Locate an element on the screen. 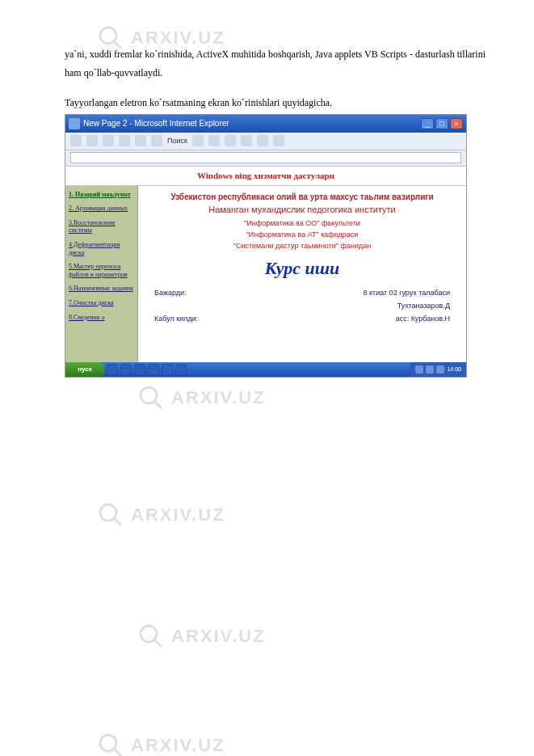  search-icon is located at coordinates (157, 141).